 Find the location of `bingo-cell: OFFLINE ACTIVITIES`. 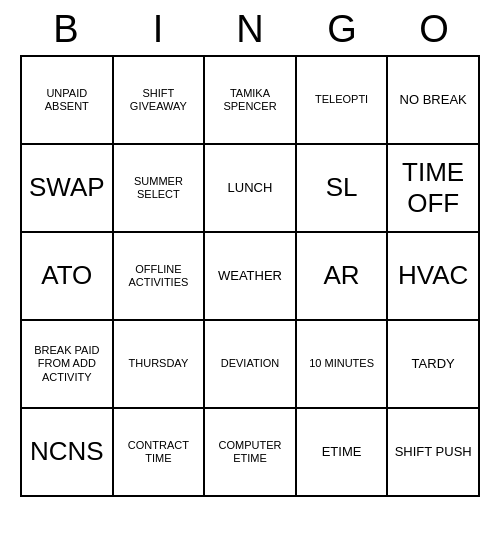

bingo-cell: OFFLINE ACTIVITIES is located at coordinates (160, 277).